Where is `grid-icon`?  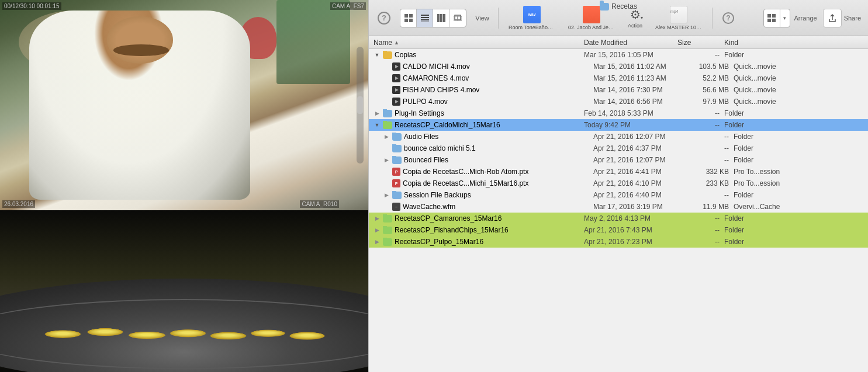
grid-icon is located at coordinates (409, 18).